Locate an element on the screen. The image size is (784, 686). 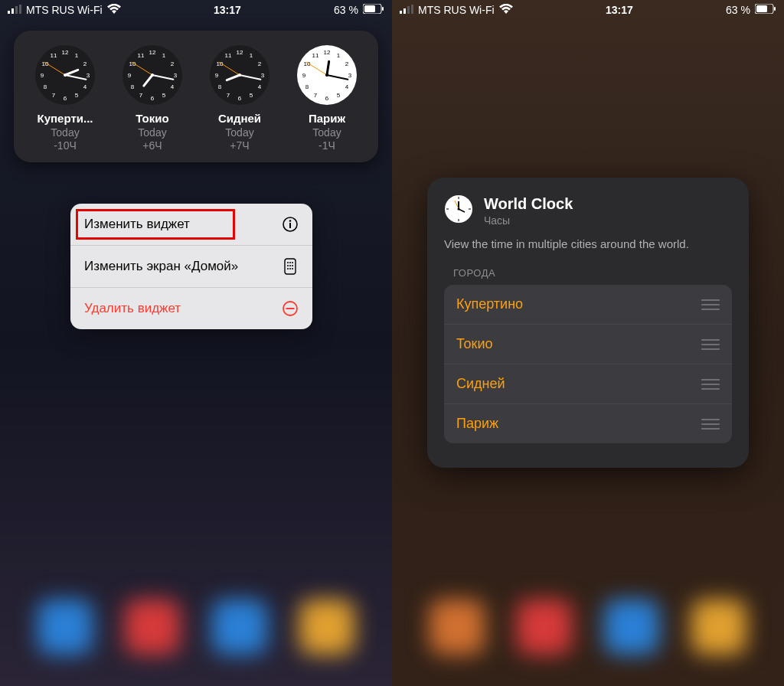
city-row: Купертино is located at coordinates (588, 305).